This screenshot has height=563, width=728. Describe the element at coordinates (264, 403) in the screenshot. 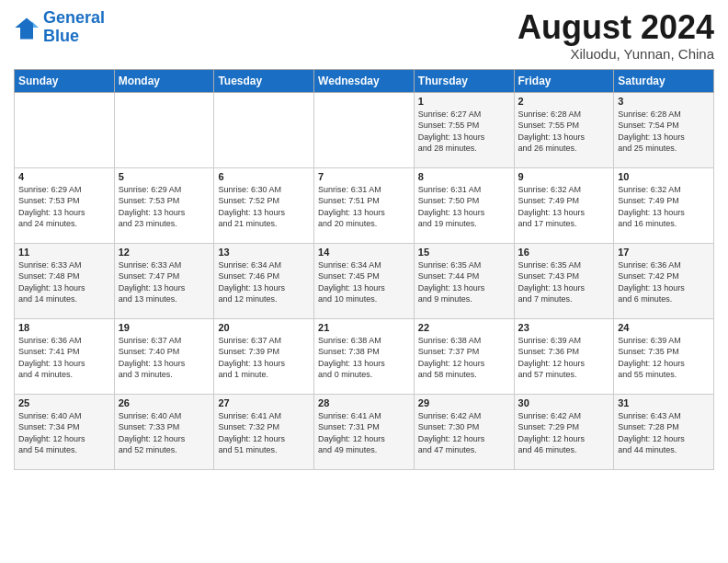

I see `day-number: 27` at that location.